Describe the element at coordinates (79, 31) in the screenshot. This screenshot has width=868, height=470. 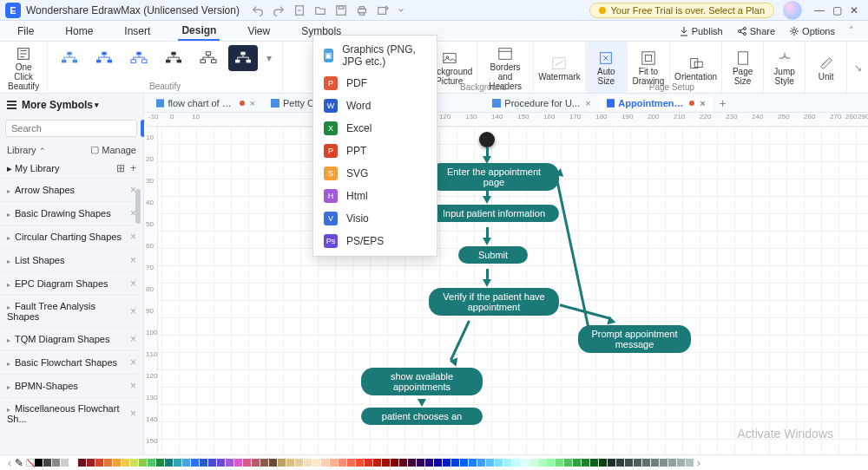
I see `menu-home: Home` at that location.